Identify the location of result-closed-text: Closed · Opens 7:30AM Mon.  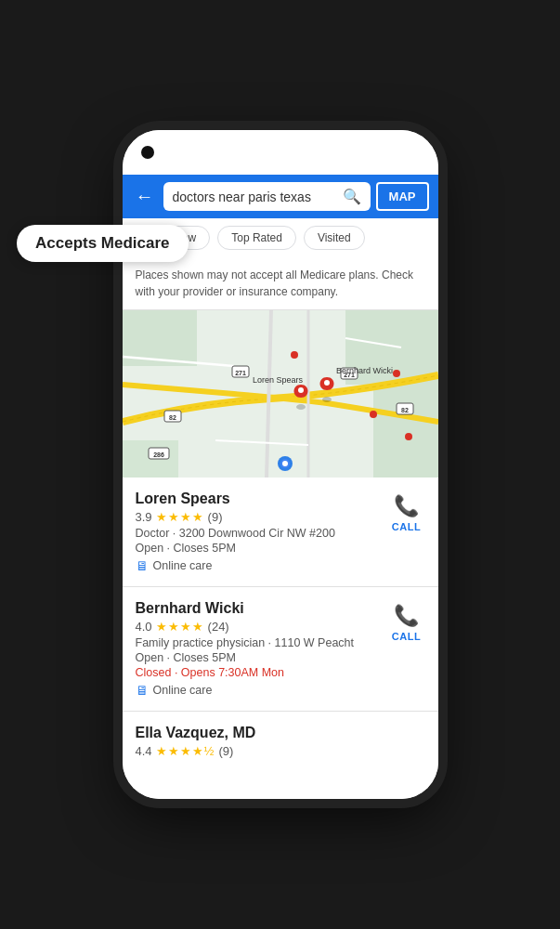
(257, 673).